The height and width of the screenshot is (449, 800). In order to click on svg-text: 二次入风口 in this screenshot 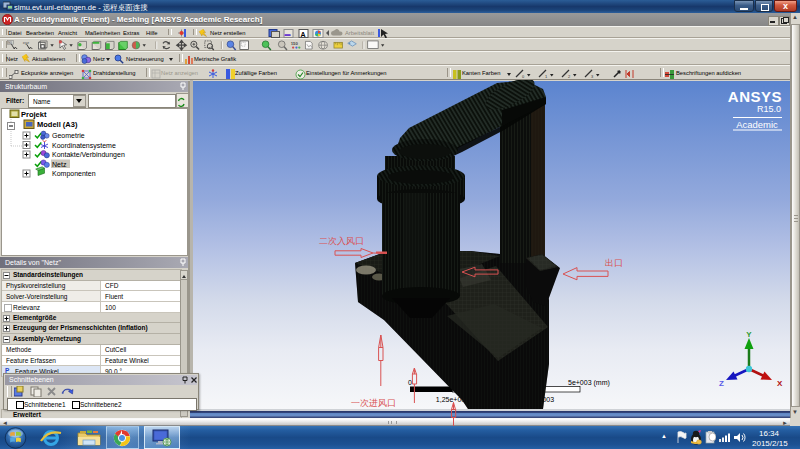, I will do `click(342, 241)`.